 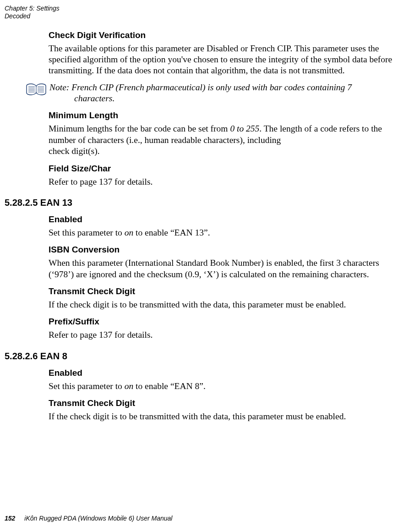 What do you see at coordinates (169, 386) in the screenshot?
I see `ean8-enabled-post: to enable “EAN 8”.` at bounding box center [169, 386].